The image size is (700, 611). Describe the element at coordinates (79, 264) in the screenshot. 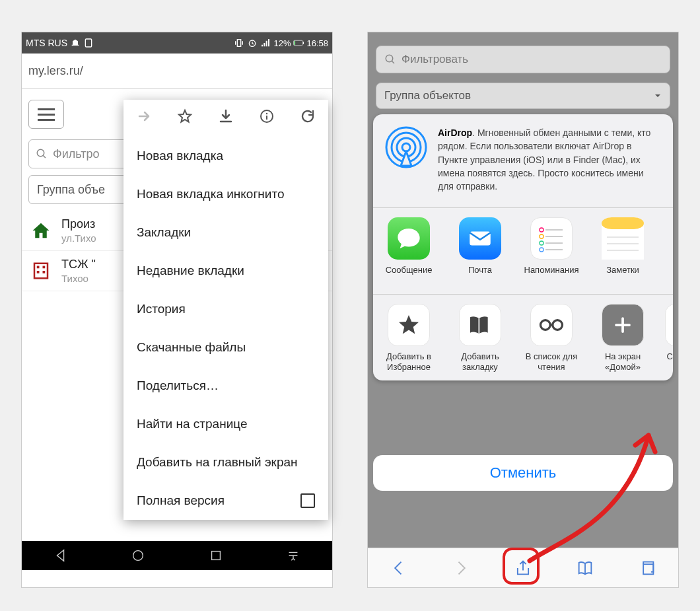

I see `item-title: ТСЖ "` at that location.